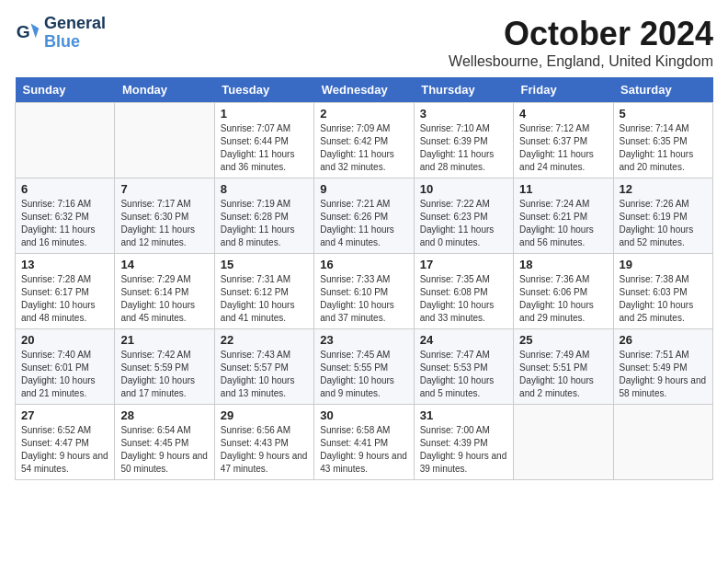 This screenshot has height=563, width=728. What do you see at coordinates (663, 141) in the screenshot?
I see `day-cell: 5Sunrise: 7:14 AM Sunset: 6:35 PM Daylig…` at bounding box center [663, 141].